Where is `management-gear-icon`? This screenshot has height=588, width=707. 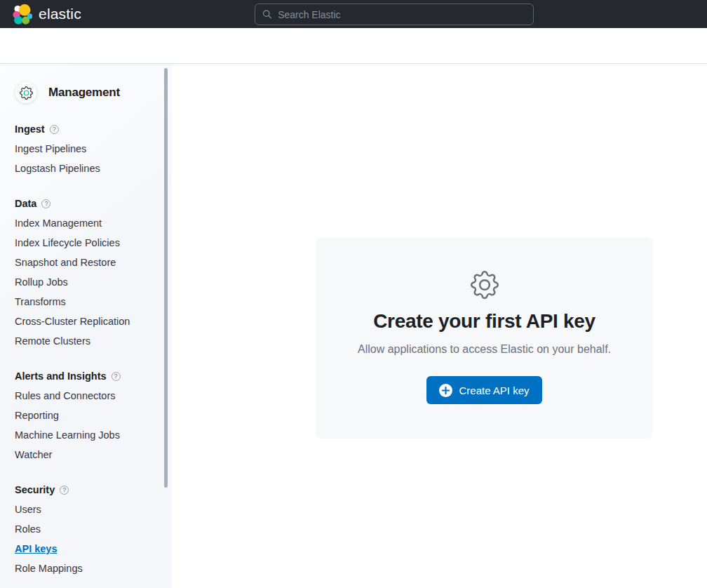 management-gear-icon is located at coordinates (26, 93).